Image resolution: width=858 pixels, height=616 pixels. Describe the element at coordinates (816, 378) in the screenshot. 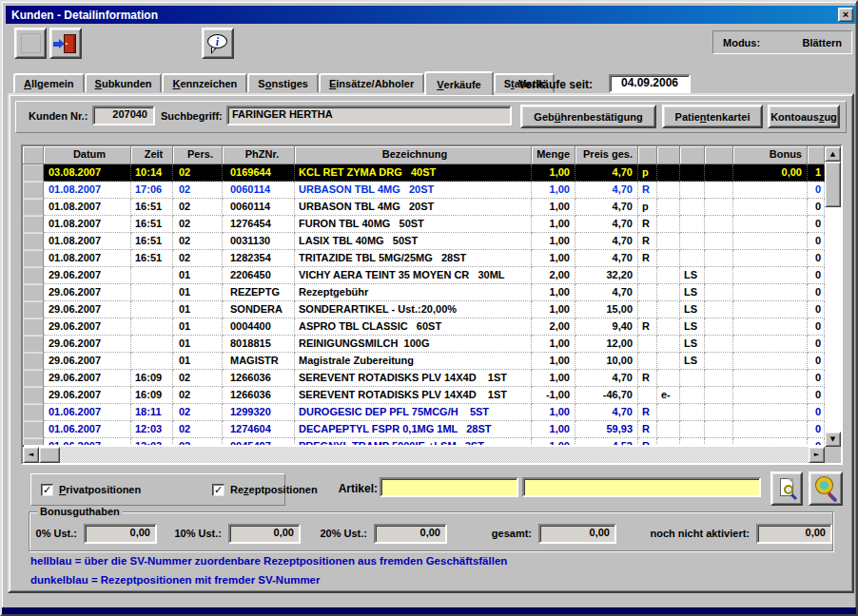

I see `cell-flag-count: 0` at that location.